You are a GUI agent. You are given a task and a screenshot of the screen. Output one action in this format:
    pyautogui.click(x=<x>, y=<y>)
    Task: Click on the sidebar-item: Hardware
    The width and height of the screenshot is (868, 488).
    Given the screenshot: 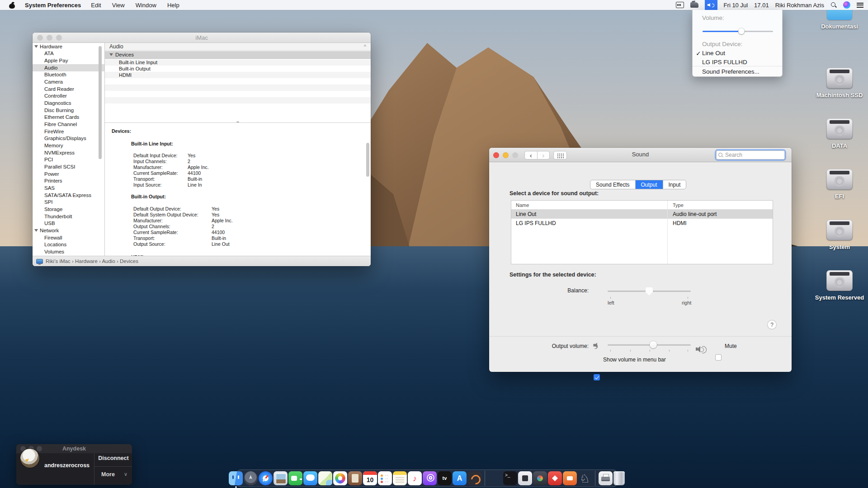 What is the action you would take?
    pyautogui.click(x=69, y=47)
    